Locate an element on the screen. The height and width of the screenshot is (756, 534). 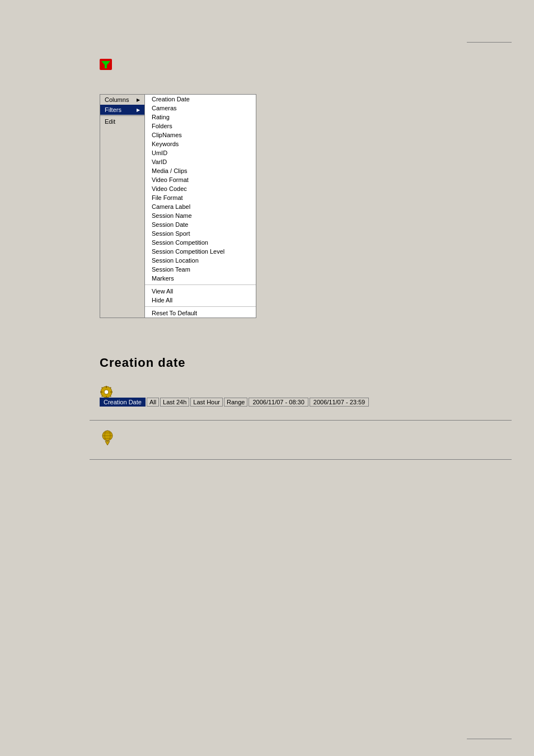
divider-top is located at coordinates (301, 420).